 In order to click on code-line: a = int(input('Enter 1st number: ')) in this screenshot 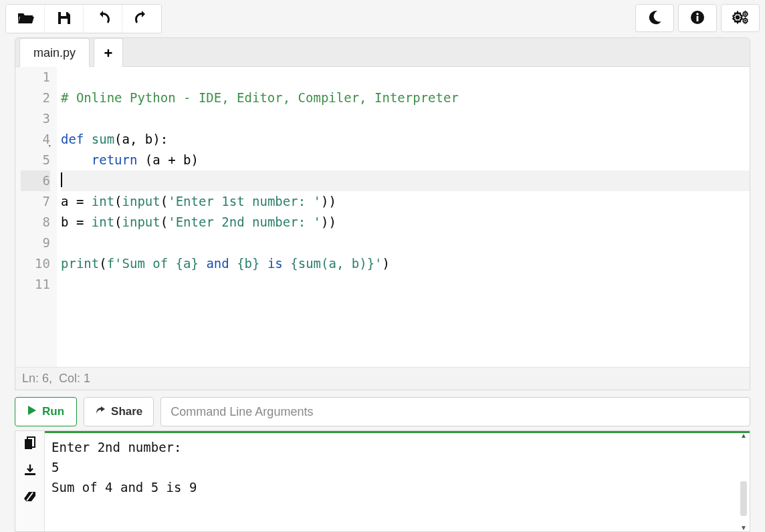, I will do `click(405, 202)`.